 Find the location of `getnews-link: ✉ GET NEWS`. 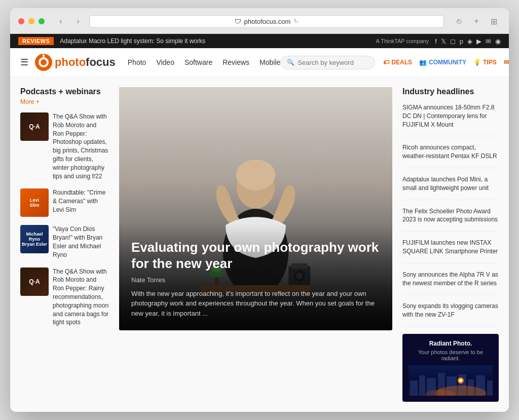

getnews-link: ✉ GET NEWS is located at coordinates (506, 62).